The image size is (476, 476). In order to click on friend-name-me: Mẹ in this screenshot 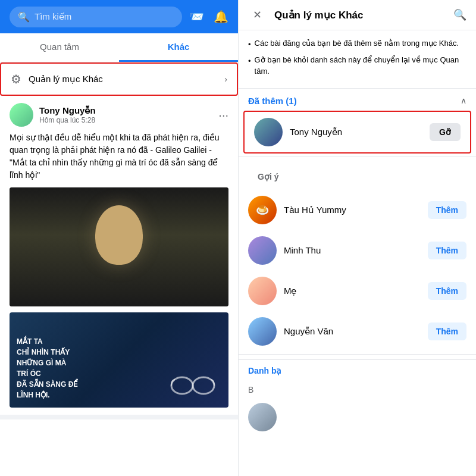, I will do `click(352, 291)`.